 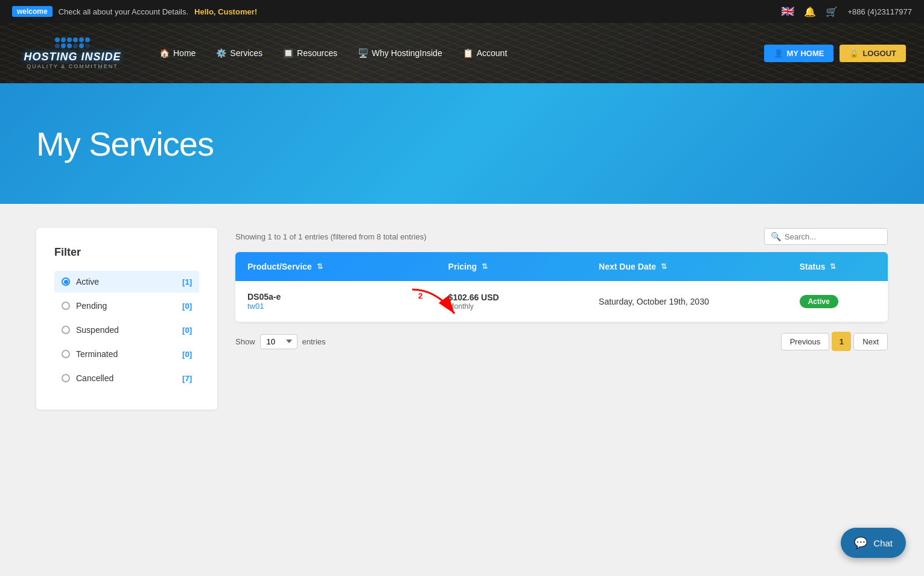 What do you see at coordinates (336, 267) in the screenshot?
I see `th-product: Product/Service ⇅` at bounding box center [336, 267].